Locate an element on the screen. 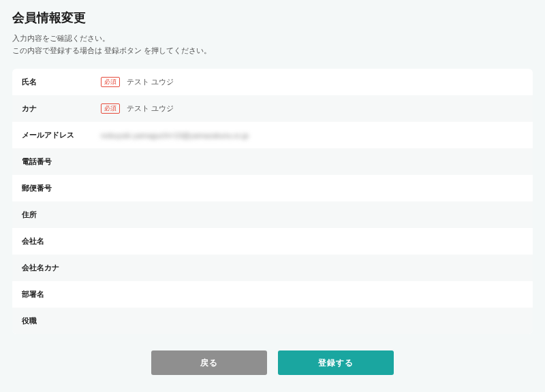 The height and width of the screenshot is (392, 545). row-department: 部署名 is located at coordinates (272, 294).